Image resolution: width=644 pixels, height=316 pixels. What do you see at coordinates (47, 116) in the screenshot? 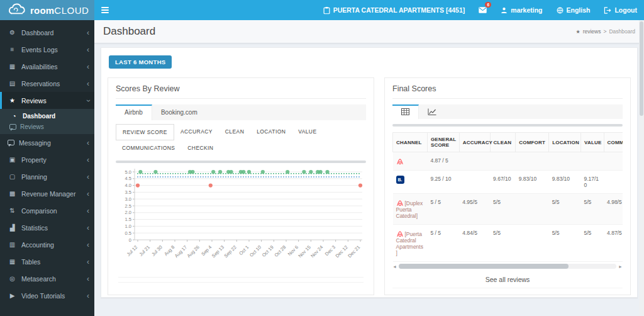
I see `sidebar-subitem-dashboard: ◔Dashboard` at bounding box center [47, 116].